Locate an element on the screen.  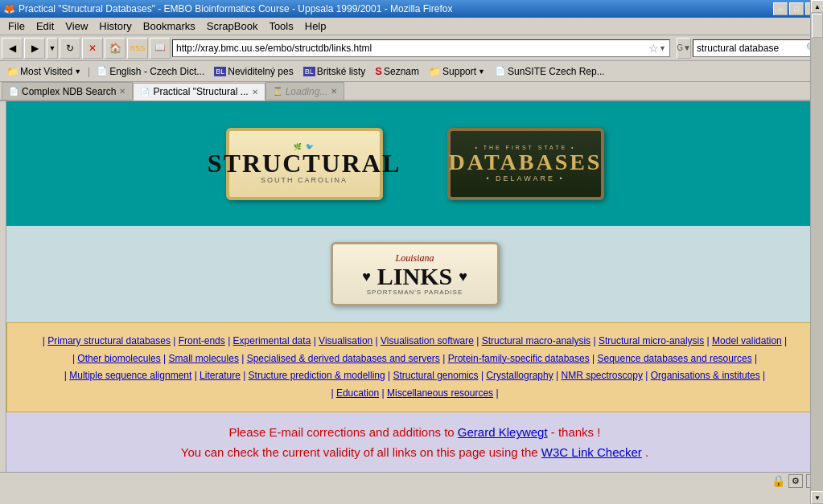
stop-icon: ✕ is located at coordinates (93, 48).